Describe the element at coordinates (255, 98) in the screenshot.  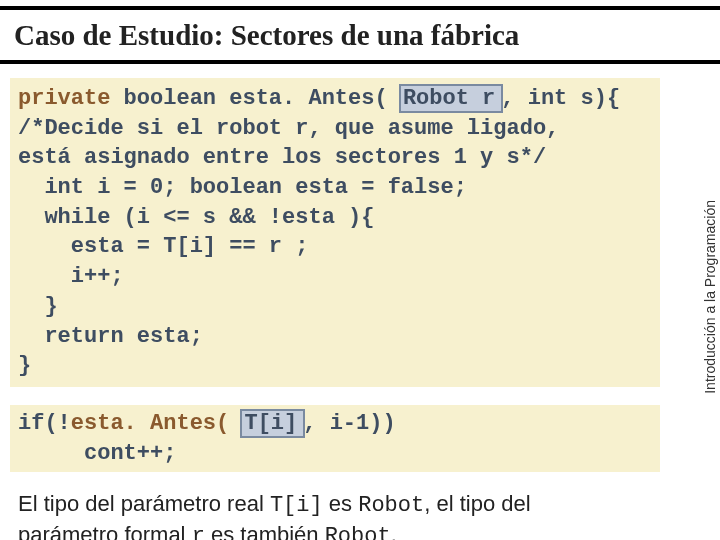
I see `code-text: boolean esta. Antes(` at that location.